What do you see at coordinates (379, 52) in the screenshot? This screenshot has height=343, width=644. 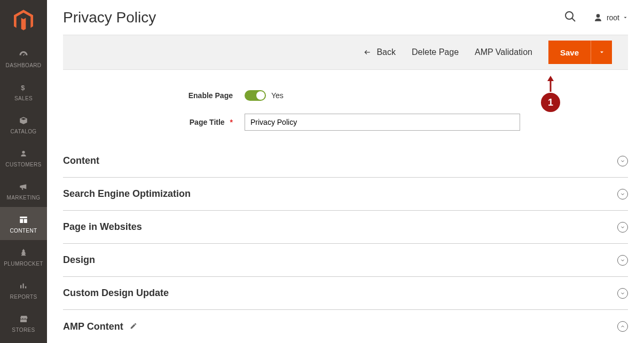 I see `back-button: Back` at bounding box center [379, 52].